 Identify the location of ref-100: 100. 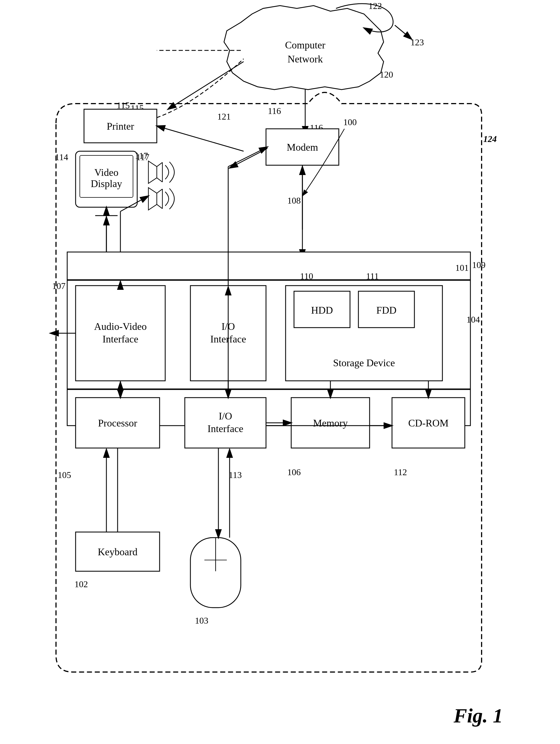
(350, 122).